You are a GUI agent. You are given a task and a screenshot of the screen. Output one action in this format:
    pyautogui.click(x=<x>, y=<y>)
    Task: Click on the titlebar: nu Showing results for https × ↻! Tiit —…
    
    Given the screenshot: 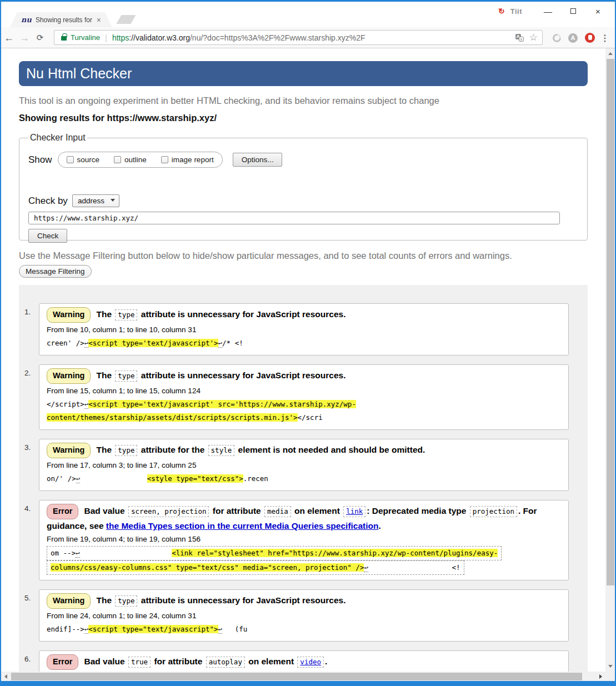 What is the action you would take?
    pyautogui.click(x=308, y=14)
    